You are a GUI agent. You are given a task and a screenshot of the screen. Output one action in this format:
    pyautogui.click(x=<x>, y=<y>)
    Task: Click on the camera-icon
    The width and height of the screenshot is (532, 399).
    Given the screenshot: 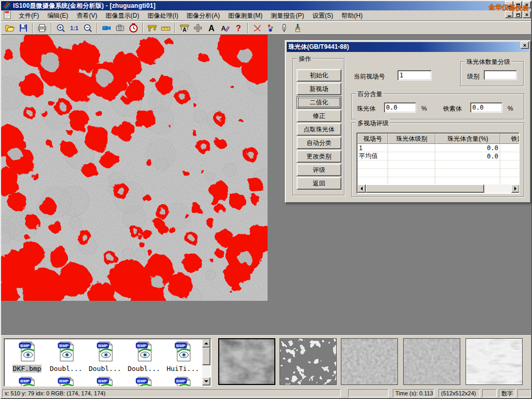 What is the action you would take?
    pyautogui.click(x=120, y=28)
    